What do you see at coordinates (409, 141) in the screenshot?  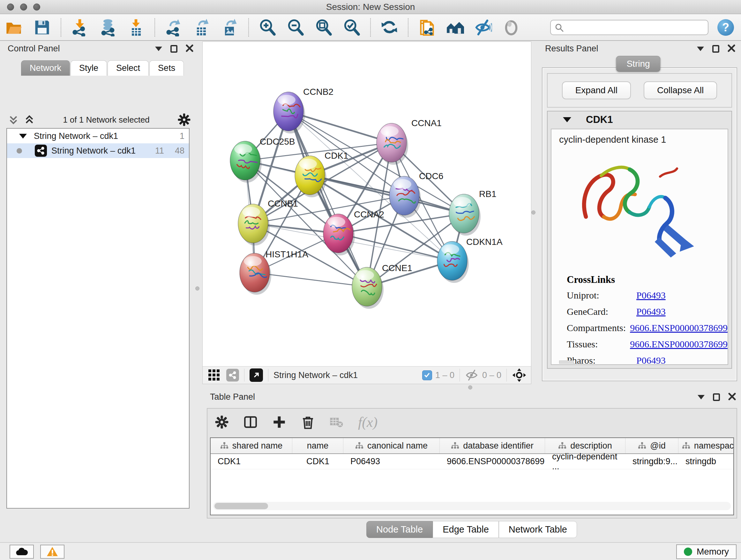 I see `network-node-CCNA1: CCNA1` at bounding box center [409, 141].